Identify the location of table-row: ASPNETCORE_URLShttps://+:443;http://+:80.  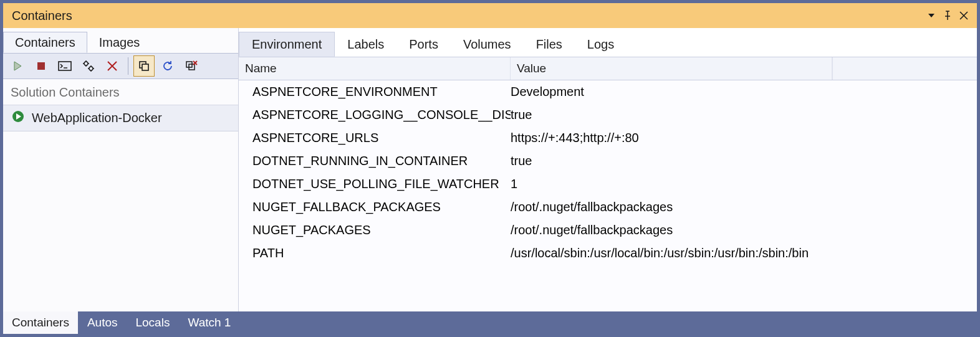
(615, 138).